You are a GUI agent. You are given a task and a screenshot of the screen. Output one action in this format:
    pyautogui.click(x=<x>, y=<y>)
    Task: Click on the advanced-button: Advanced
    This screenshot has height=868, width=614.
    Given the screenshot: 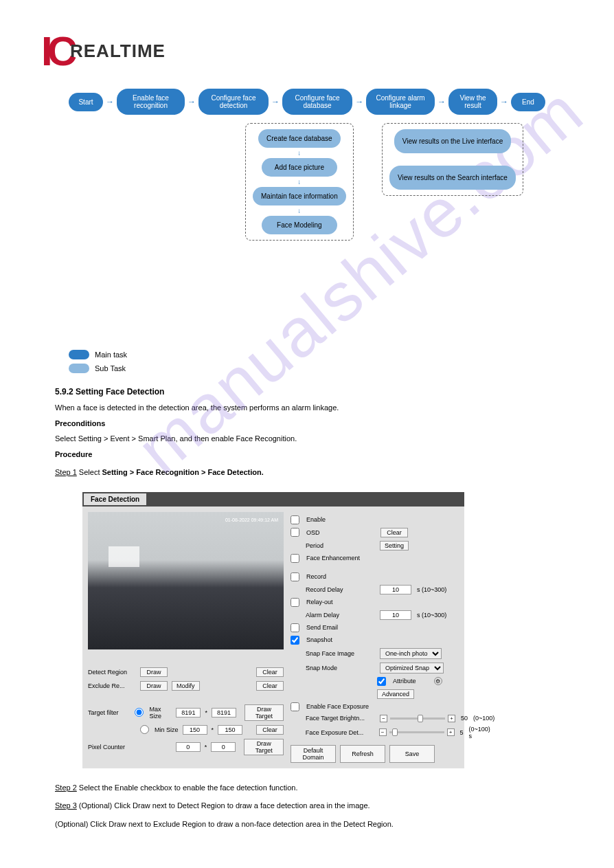 What is the action you would take?
    pyautogui.click(x=396, y=694)
    